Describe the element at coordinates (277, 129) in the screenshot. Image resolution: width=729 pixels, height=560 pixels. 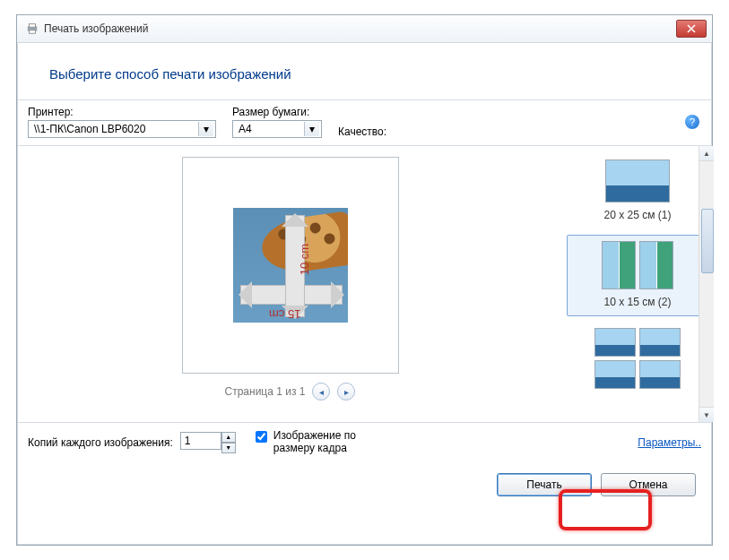
I see `paper-combo: A4 ▾` at that location.